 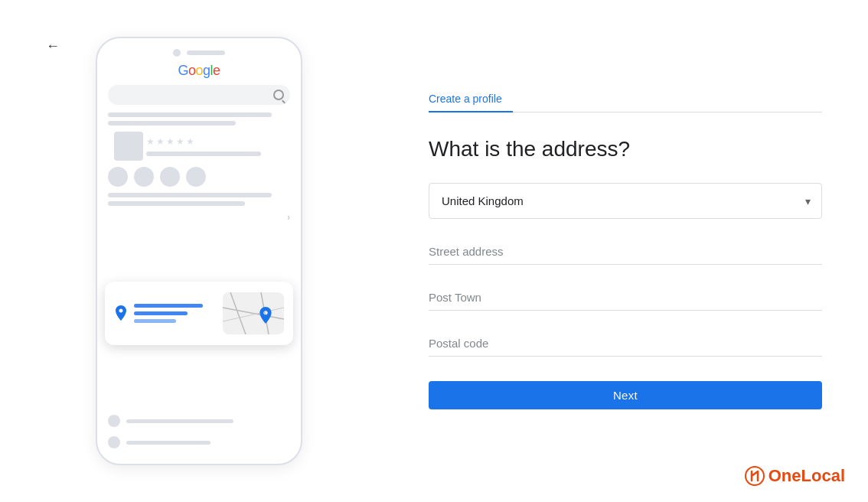 What do you see at coordinates (183, 70) in the screenshot?
I see `google-g: G` at bounding box center [183, 70].